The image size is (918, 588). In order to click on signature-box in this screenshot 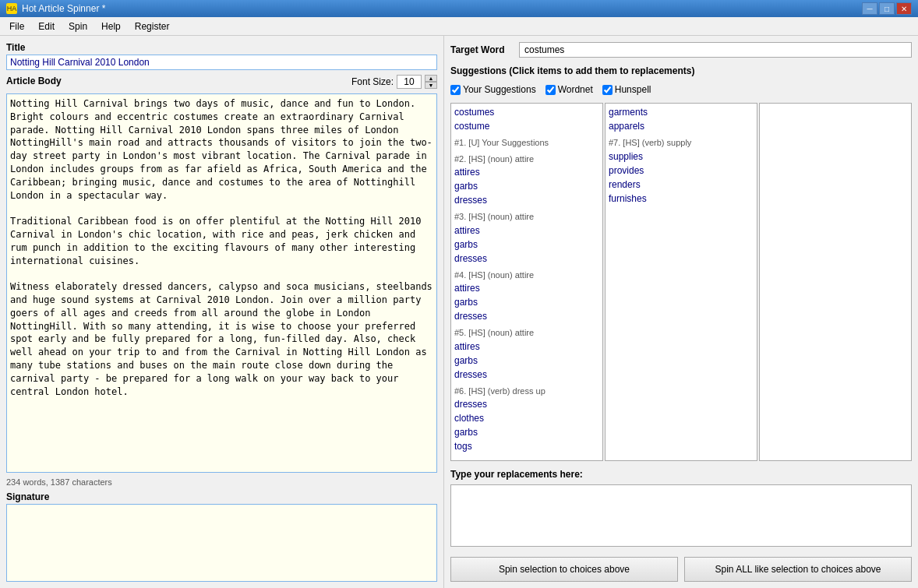, I will do `click(221, 543)`.